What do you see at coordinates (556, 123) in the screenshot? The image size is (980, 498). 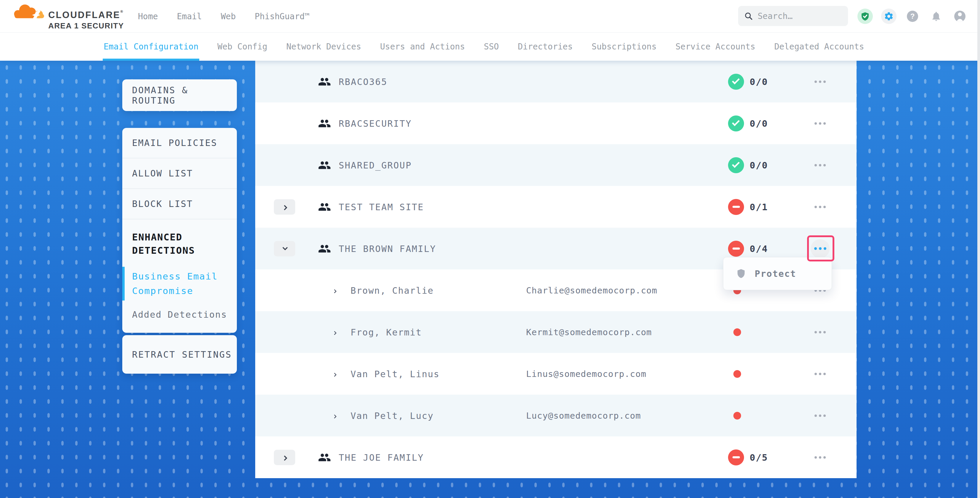 I see `table-row-group: RBACSECURITY 0/0` at bounding box center [556, 123].